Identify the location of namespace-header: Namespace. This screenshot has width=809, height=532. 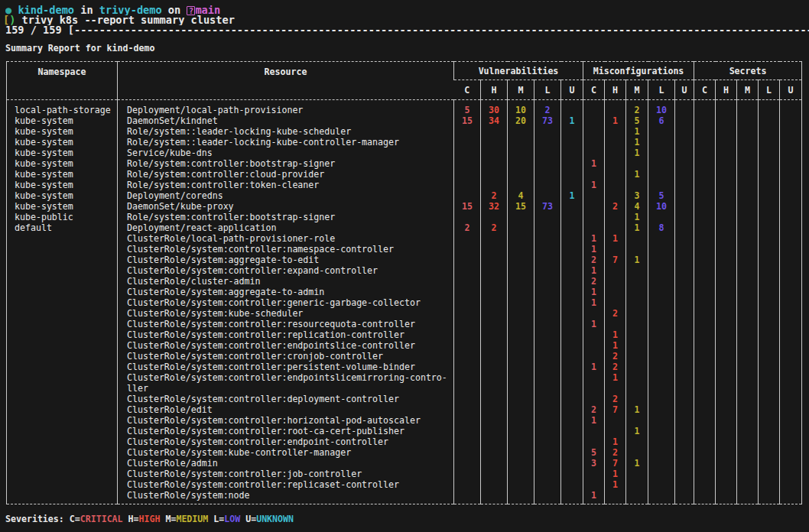
(63, 81).